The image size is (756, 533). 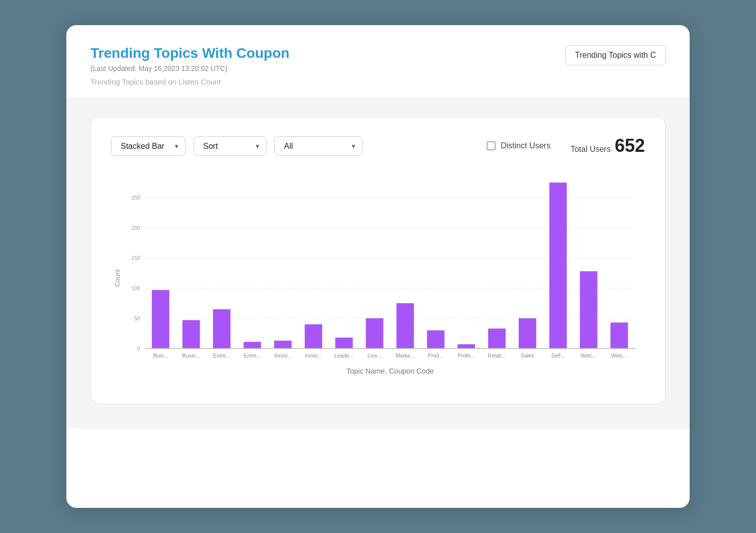 What do you see at coordinates (314, 356) in the screenshot?
I see `bar-label-5: Innov...` at bounding box center [314, 356].